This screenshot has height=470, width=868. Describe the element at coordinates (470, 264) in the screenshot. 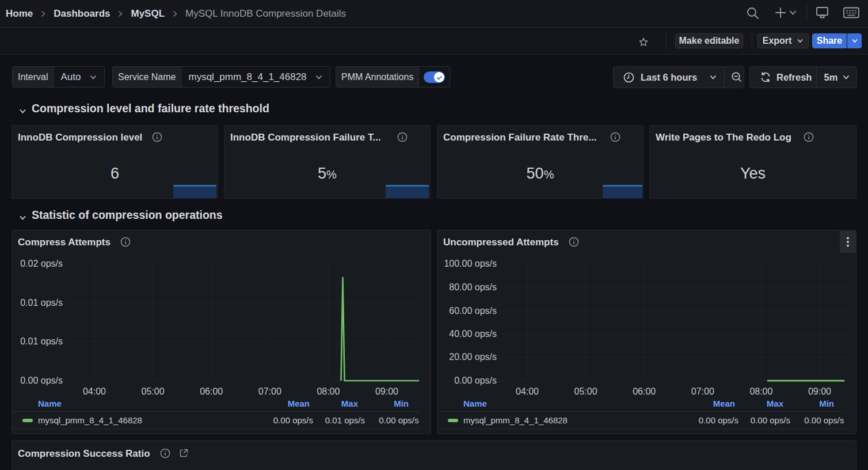

I see `svg-text: 100.00 ops/s` at that location.